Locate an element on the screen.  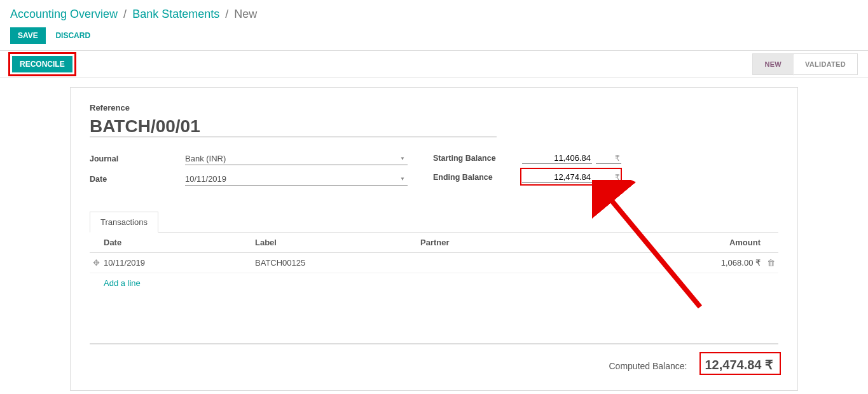
col-header-amount: Amount is located at coordinates (709, 243).